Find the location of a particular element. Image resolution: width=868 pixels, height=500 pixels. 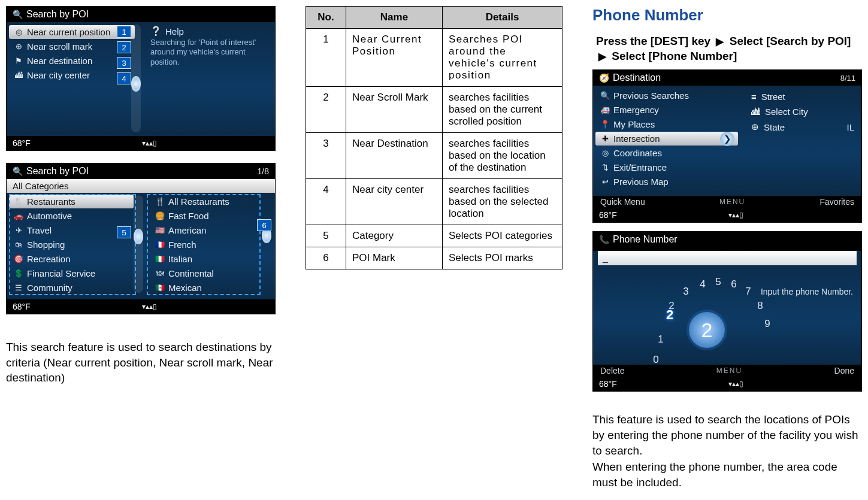

table-row: 2 Near Scroll Mark searches facilities b… is located at coordinates (434, 110).